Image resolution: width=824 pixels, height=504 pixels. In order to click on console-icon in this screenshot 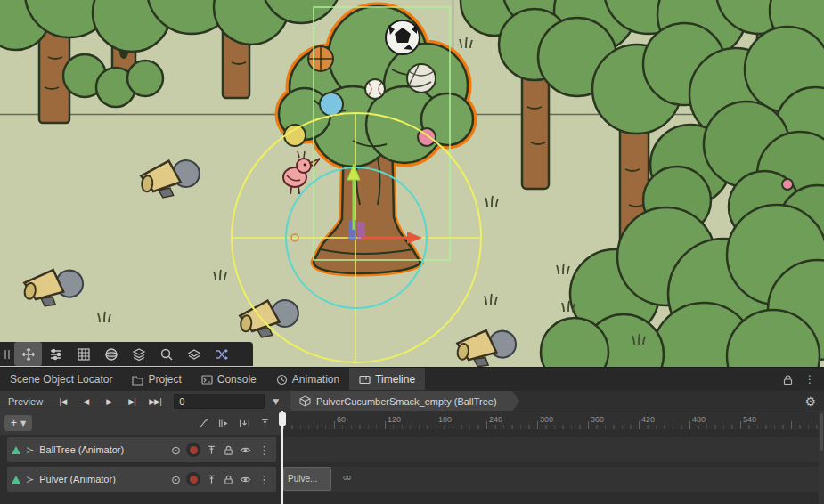, I will do `click(207, 379)`.